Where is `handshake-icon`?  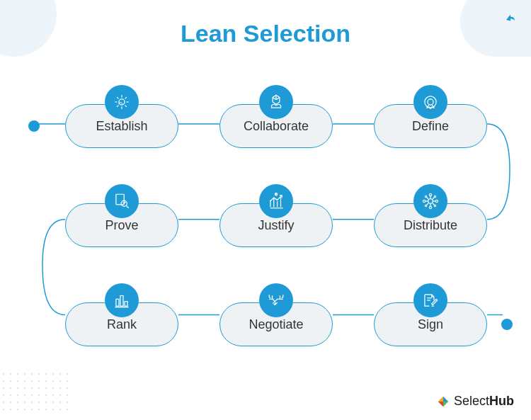 handshake-icon is located at coordinates (276, 300).